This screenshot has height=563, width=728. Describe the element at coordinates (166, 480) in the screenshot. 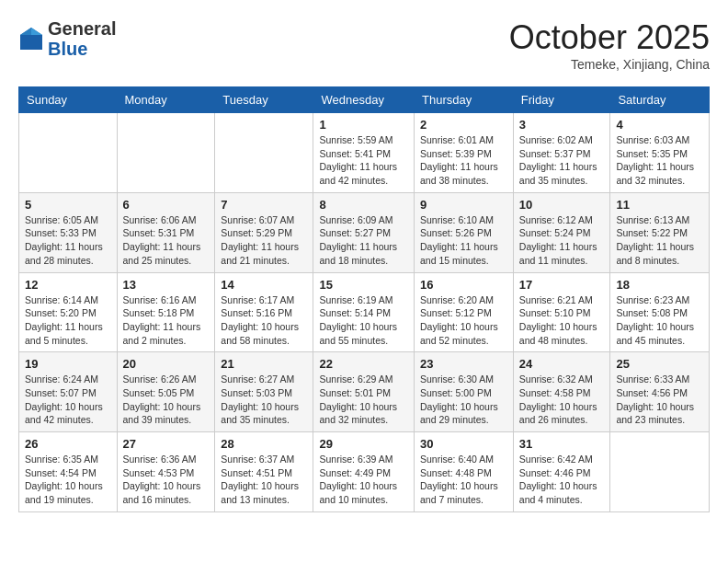

I see `day-info: Sunrise: 6:36 AM Sunset: 4:53 PM Dayligh…` at that location.